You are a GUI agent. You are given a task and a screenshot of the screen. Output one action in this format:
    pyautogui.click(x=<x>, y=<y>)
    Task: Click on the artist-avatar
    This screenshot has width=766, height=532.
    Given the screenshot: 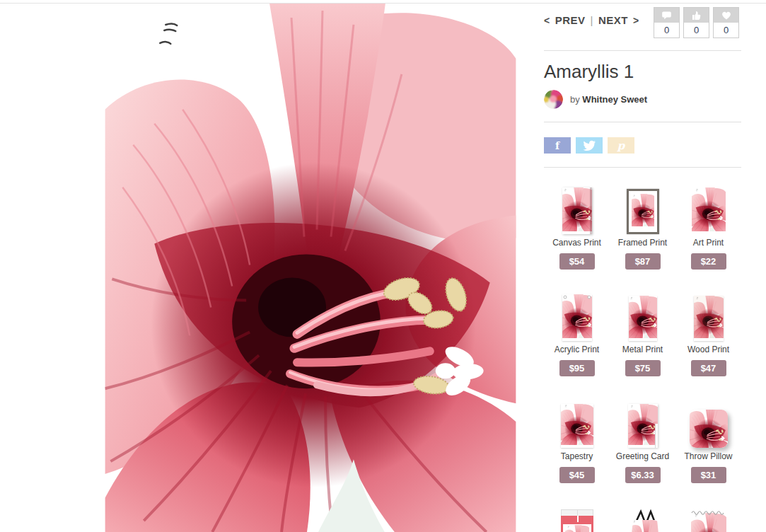 What is the action you would take?
    pyautogui.click(x=553, y=99)
    